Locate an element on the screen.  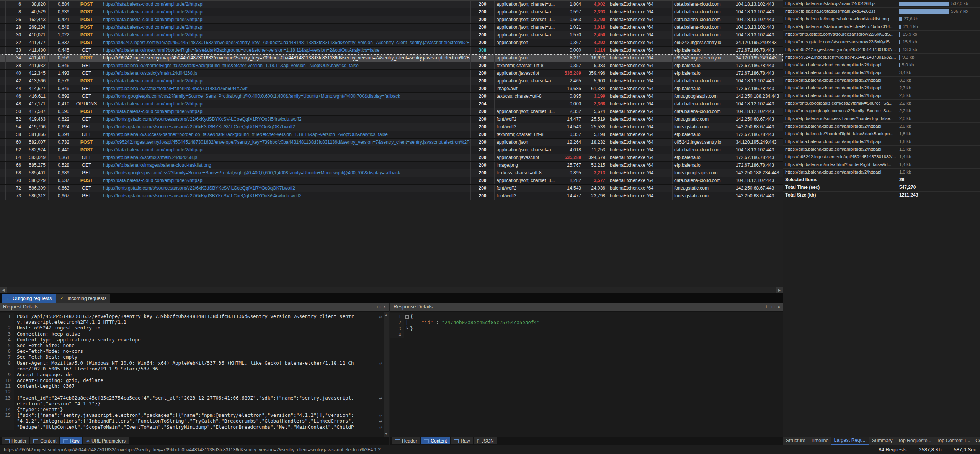
request-row: 38411,9320,346GEThttps://efp.balena.io/?… is located at coordinates (391, 66).